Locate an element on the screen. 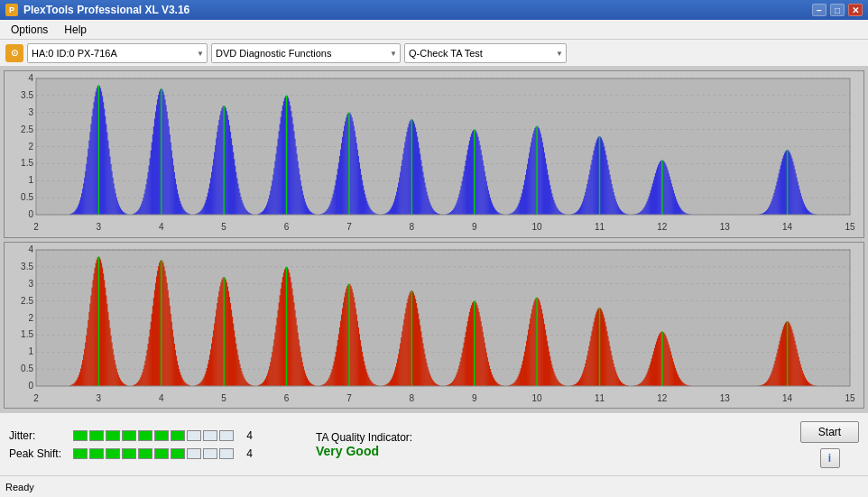  status-text: Ready is located at coordinates (20, 487).